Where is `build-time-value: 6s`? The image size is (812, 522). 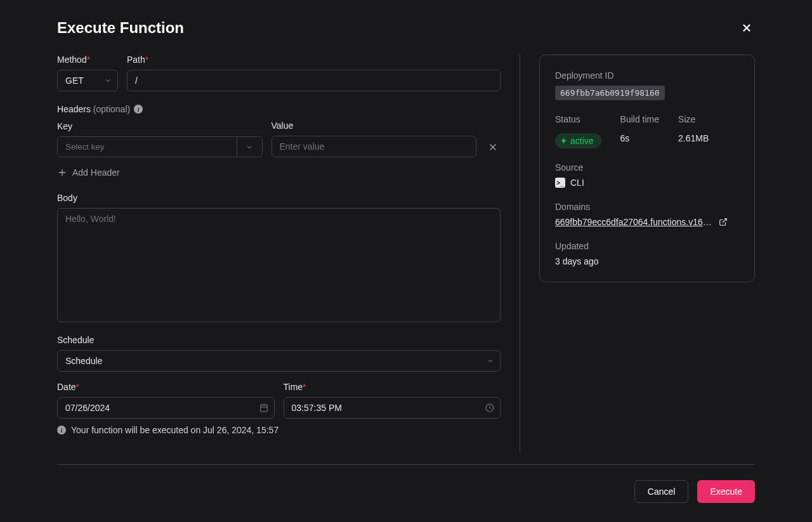
build-time-value: 6s is located at coordinates (639, 138).